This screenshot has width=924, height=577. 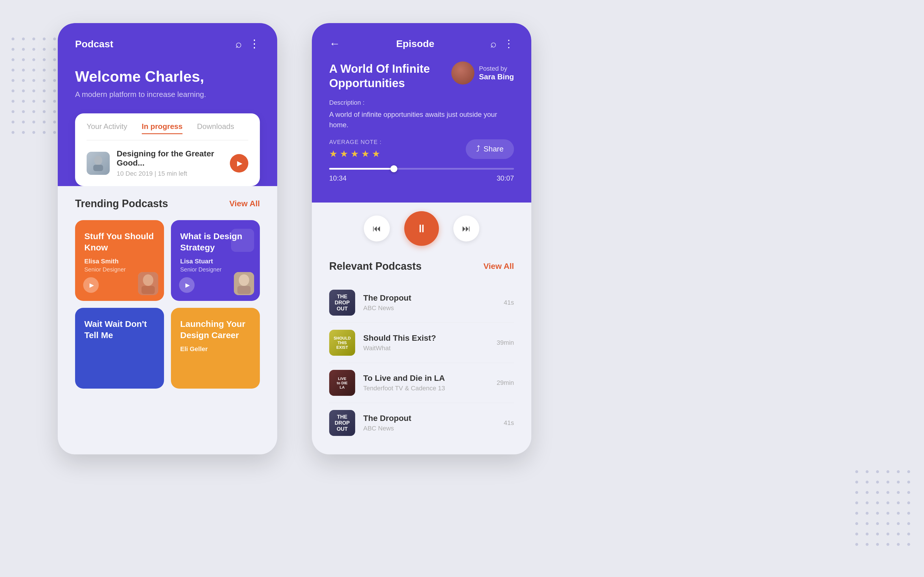 I want to click on relevant-view-all: View All, so click(x=499, y=266).